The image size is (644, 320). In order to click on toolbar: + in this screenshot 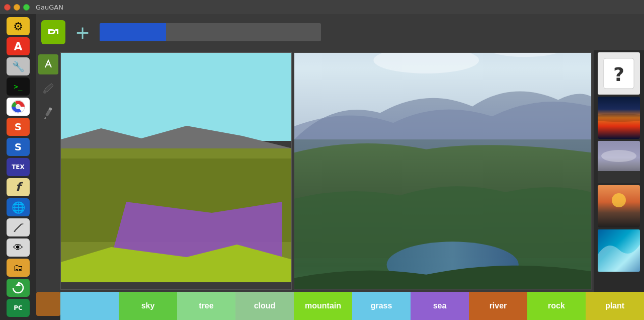, I will do `click(340, 32)`.